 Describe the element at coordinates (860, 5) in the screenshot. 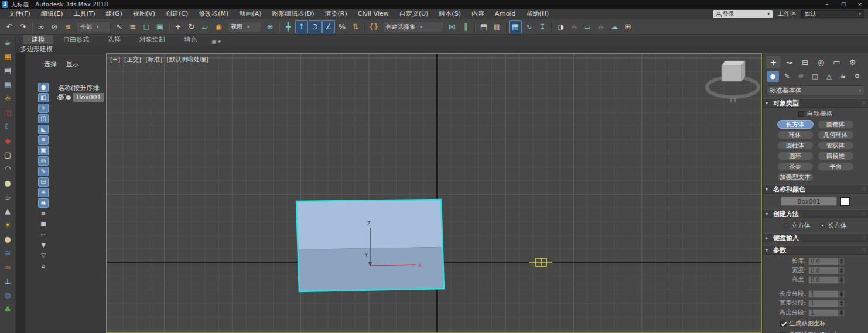

I see `close-button: ×` at that location.